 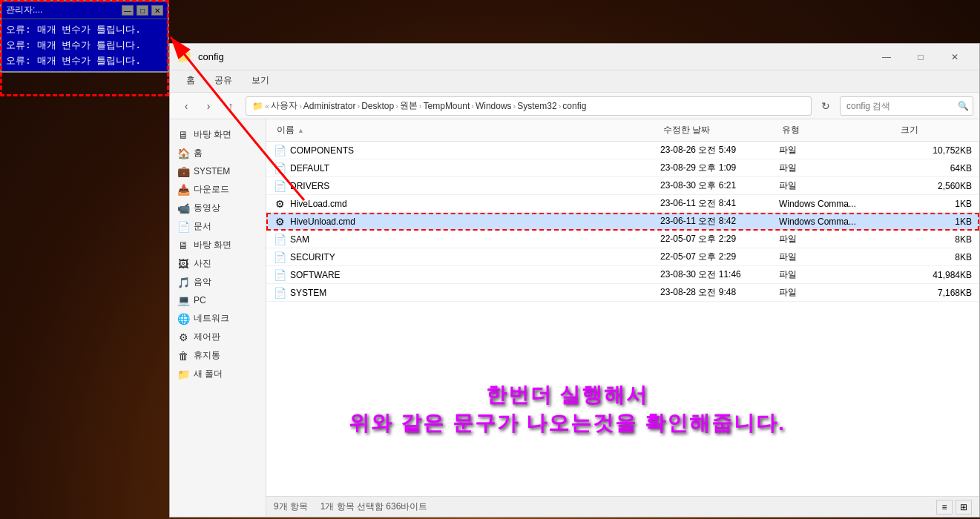 What do you see at coordinates (537, 106) in the screenshot?
I see `breadcrumb-system32: System32` at bounding box center [537, 106].